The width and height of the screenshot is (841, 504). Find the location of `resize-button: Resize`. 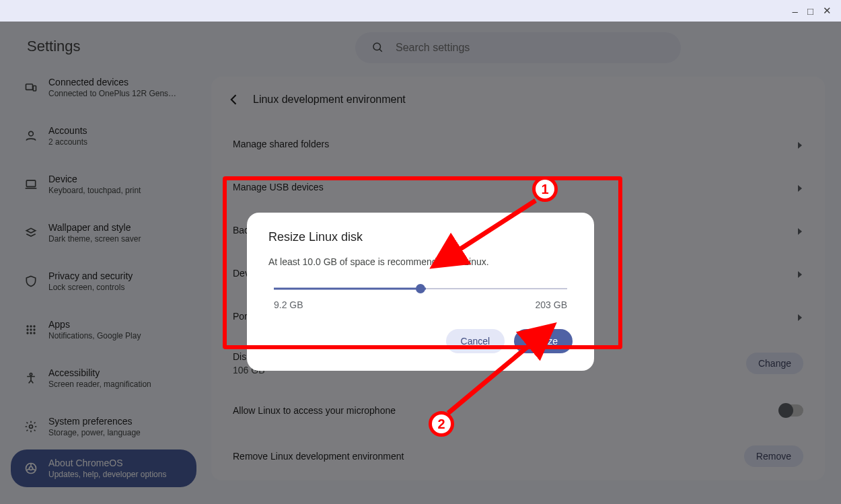

resize-button: Resize is located at coordinates (544, 341).